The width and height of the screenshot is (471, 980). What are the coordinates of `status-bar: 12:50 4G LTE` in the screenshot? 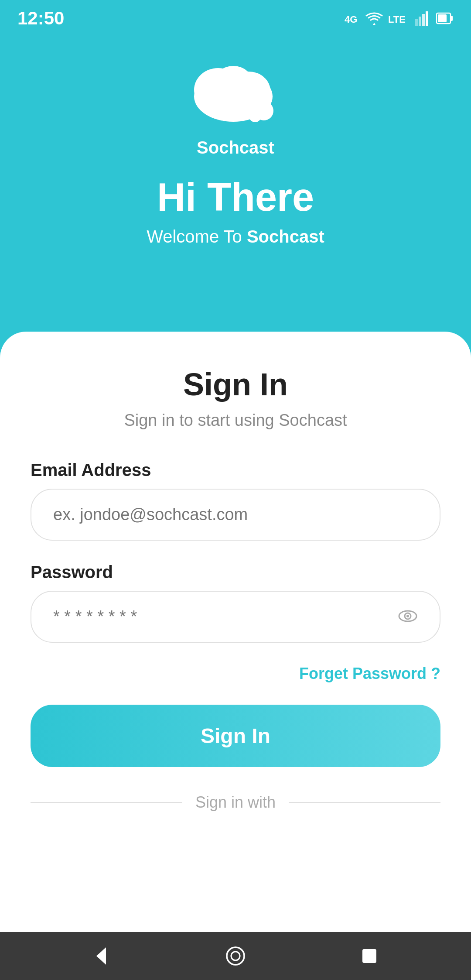 It's located at (236, 17).